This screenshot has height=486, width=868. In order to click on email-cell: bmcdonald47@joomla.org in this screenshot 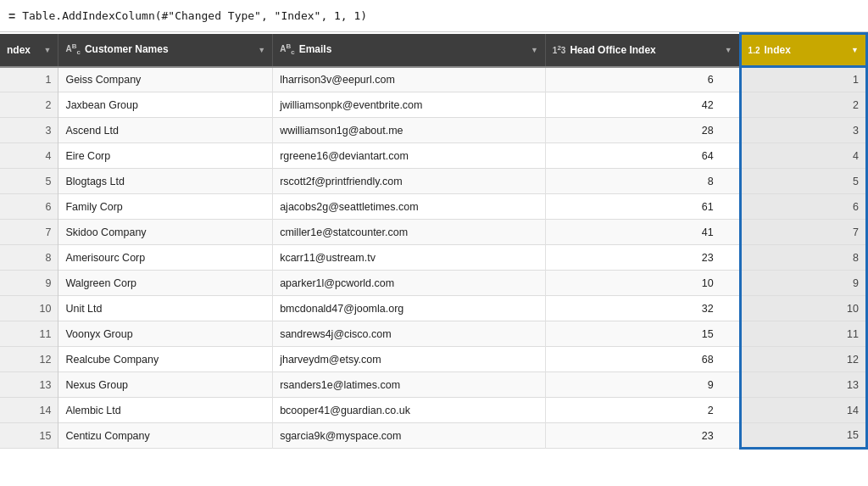, I will do `click(409, 309)`.